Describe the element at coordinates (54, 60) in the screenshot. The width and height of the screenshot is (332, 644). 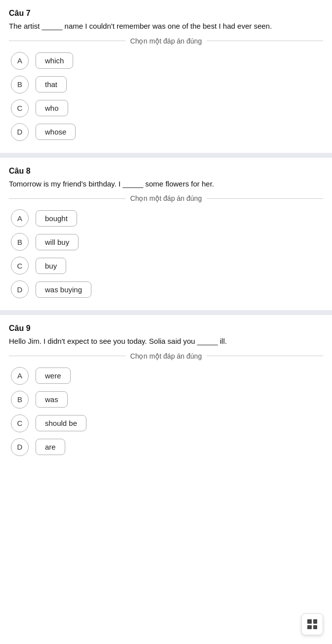
I see `option-text-q7-a: which` at that location.